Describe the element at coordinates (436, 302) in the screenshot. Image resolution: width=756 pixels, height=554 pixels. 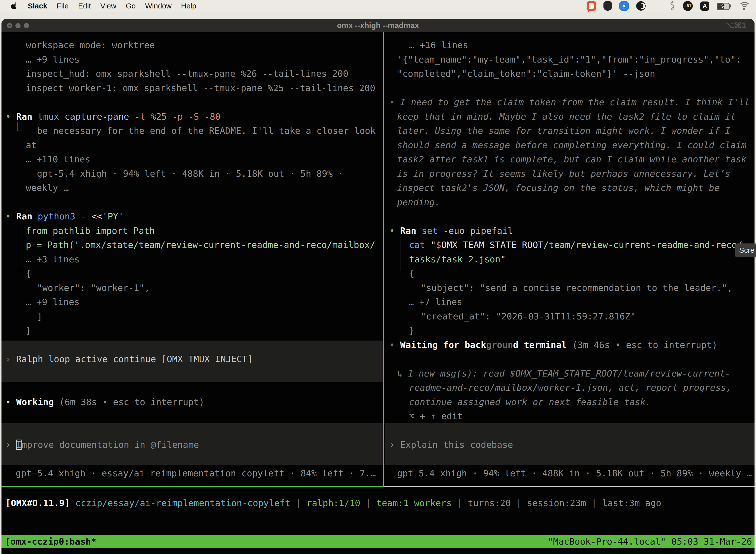
I see `terminal-line: … +7 lines` at that location.